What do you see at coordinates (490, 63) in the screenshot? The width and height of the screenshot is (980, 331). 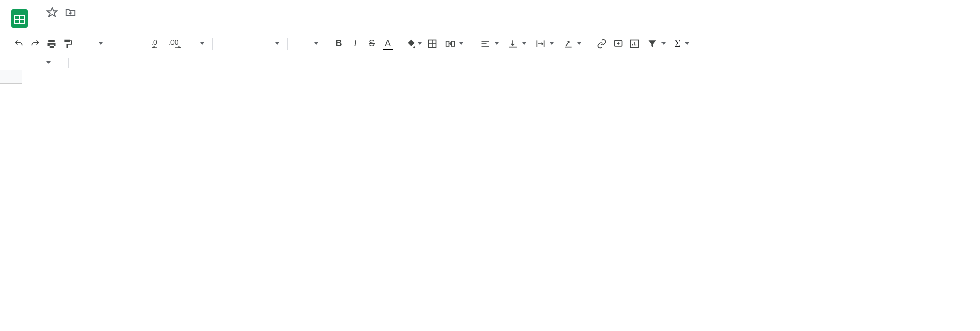 I see `formula-bar` at bounding box center [490, 63].